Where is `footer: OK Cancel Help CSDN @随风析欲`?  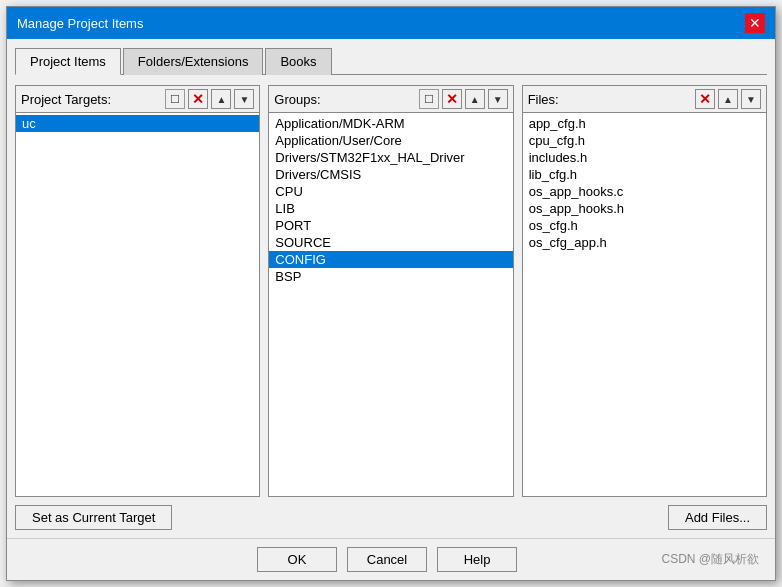
footer: OK Cancel Help CSDN @随风析欲 is located at coordinates (391, 559).